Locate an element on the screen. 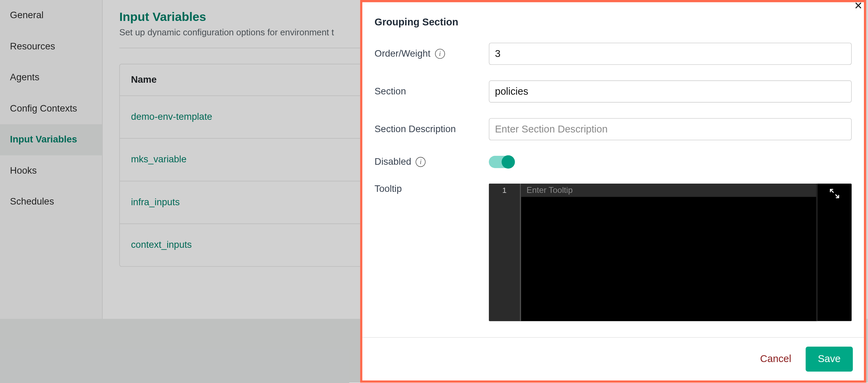 Image resolution: width=868 pixels, height=383 pixels. sidebar: General Resources Agents Config Contexts… is located at coordinates (52, 159).